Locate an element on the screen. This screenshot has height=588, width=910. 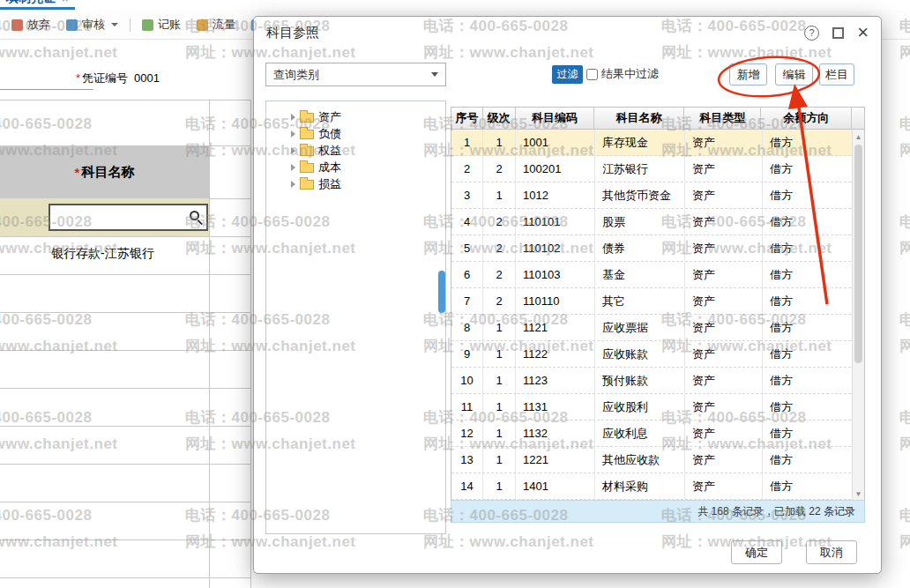
table-cell: 应收账款 is located at coordinates (640, 354).